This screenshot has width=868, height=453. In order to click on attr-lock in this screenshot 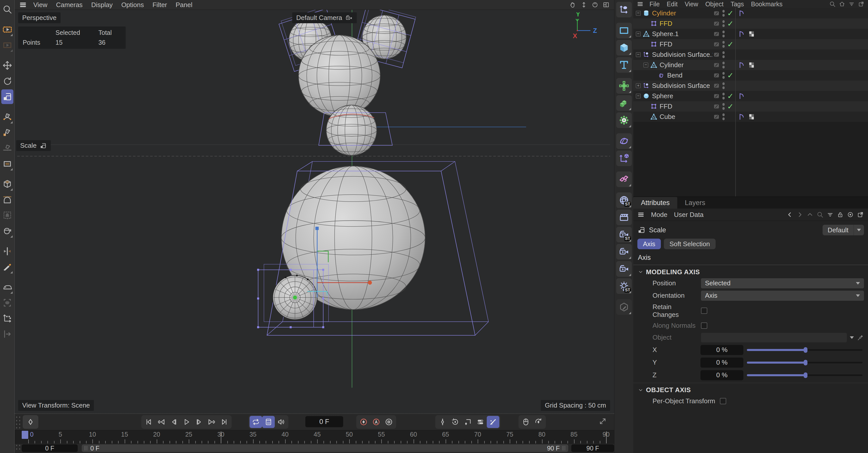, I will do `click(840, 215)`.